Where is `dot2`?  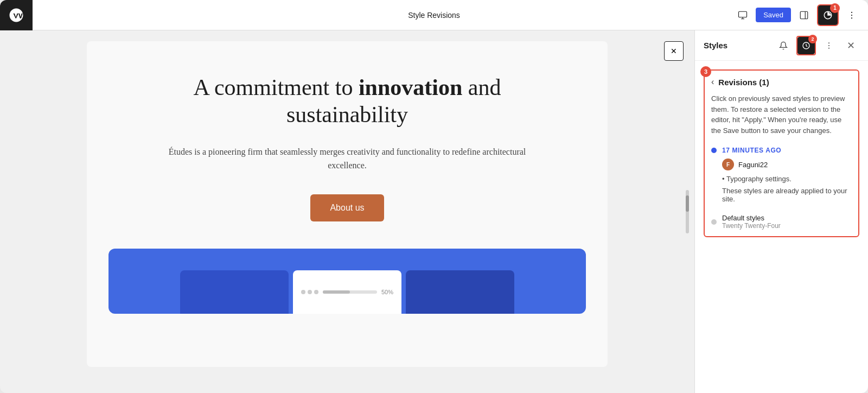
dot2 is located at coordinates (310, 292).